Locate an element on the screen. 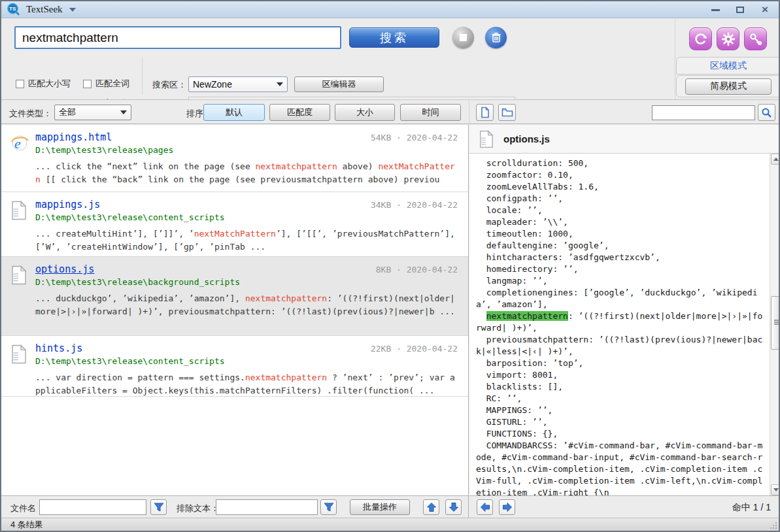  preview-header: options.js is located at coordinates (625, 139).